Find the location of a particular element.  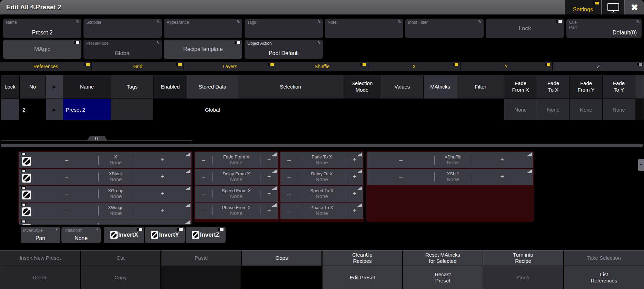

splitter-grip is located at coordinates (97, 138).